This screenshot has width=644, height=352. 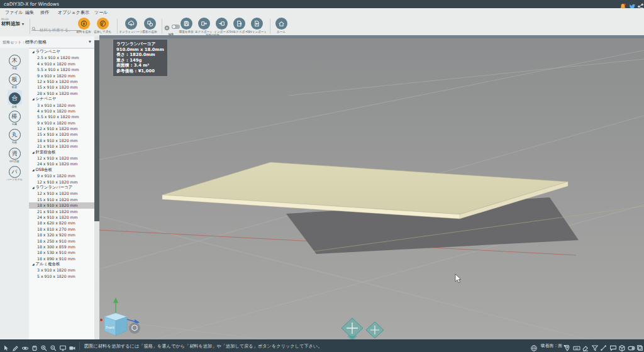 What do you see at coordinates (44, 170) in the screenshot?
I see `group-name: OSB合板` at bounding box center [44, 170].